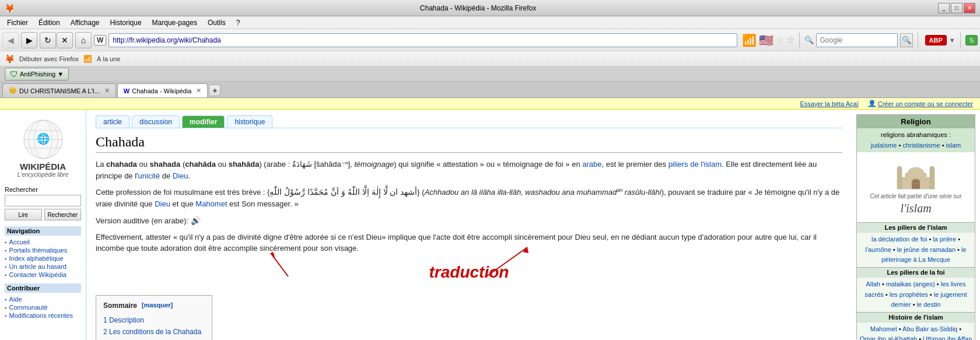  Describe the element at coordinates (203, 121) in the screenshot. I see `tab-modifier: modifier` at that location.